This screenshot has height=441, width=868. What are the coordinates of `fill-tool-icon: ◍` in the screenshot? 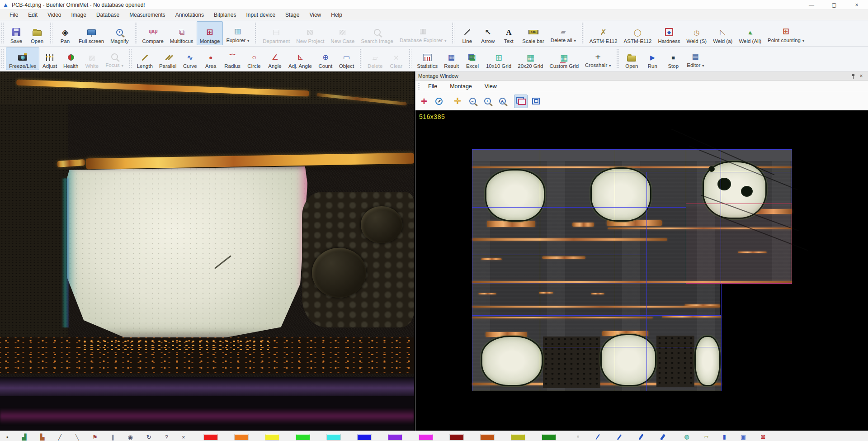 It's located at (686, 437).